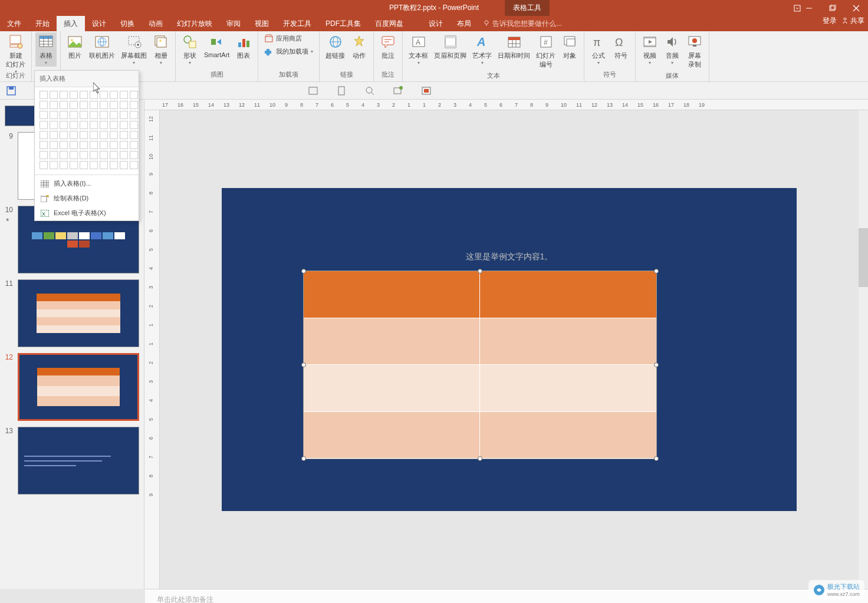 The height and width of the screenshot is (603, 868). Describe the element at coordinates (695, 51) in the screenshot. I see `screen-recording-button: 屏幕 录制` at that location.